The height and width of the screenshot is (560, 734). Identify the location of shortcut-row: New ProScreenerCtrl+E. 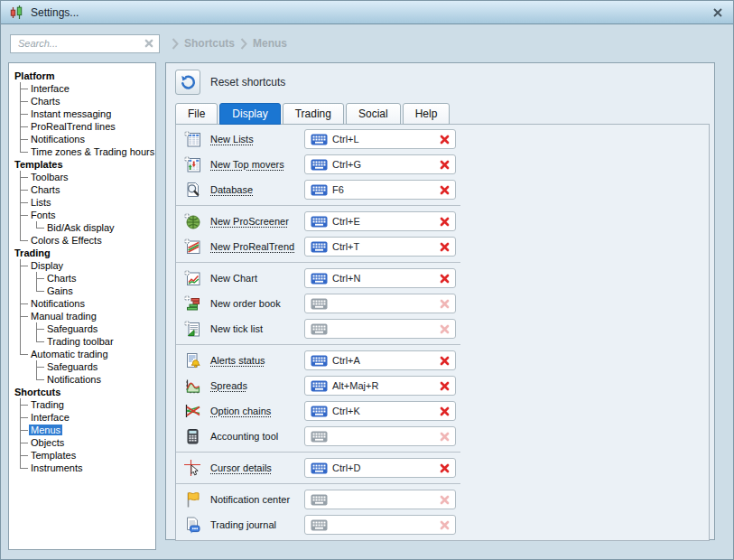
(445, 221).